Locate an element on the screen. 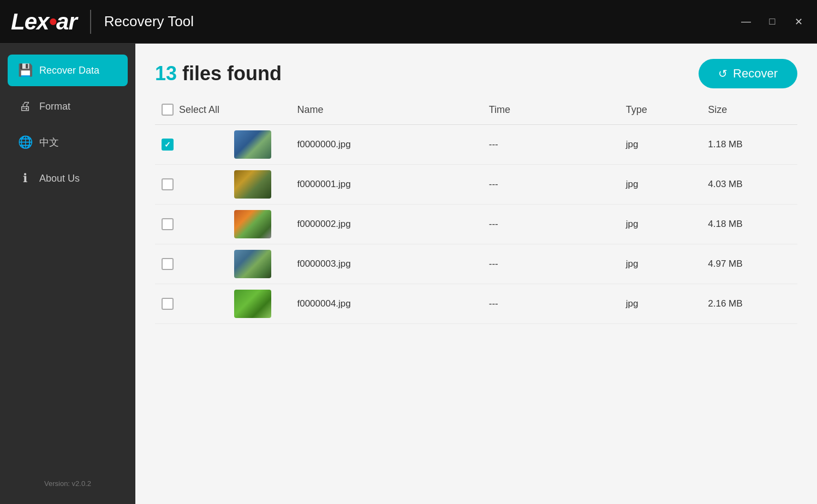 This screenshot has width=817, height=504. file-time-0: --- is located at coordinates (551, 145).